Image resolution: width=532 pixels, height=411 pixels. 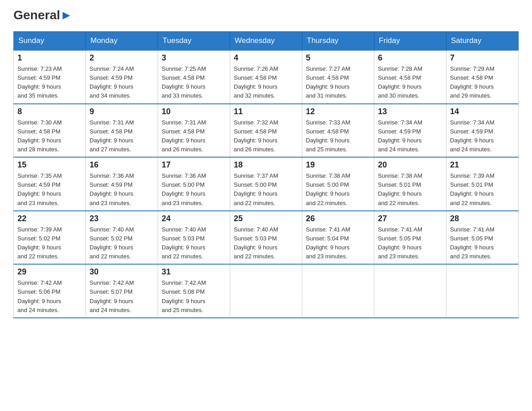 What do you see at coordinates (338, 165) in the screenshot?
I see `day-number: 19` at bounding box center [338, 165].